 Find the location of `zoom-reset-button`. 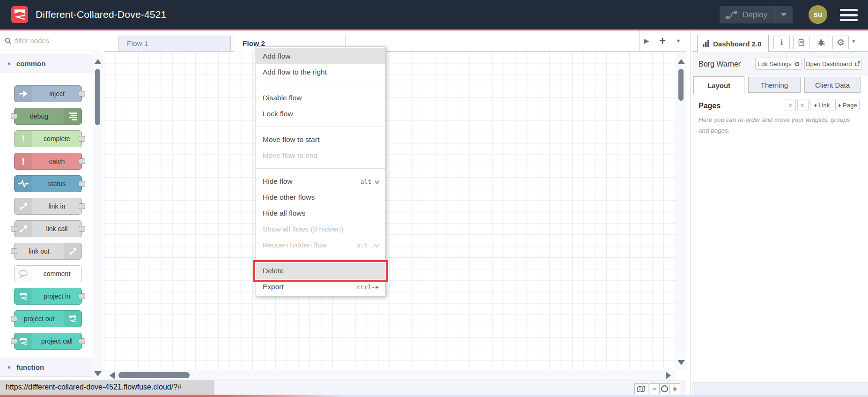

zoom-reset-button is located at coordinates (665, 389).